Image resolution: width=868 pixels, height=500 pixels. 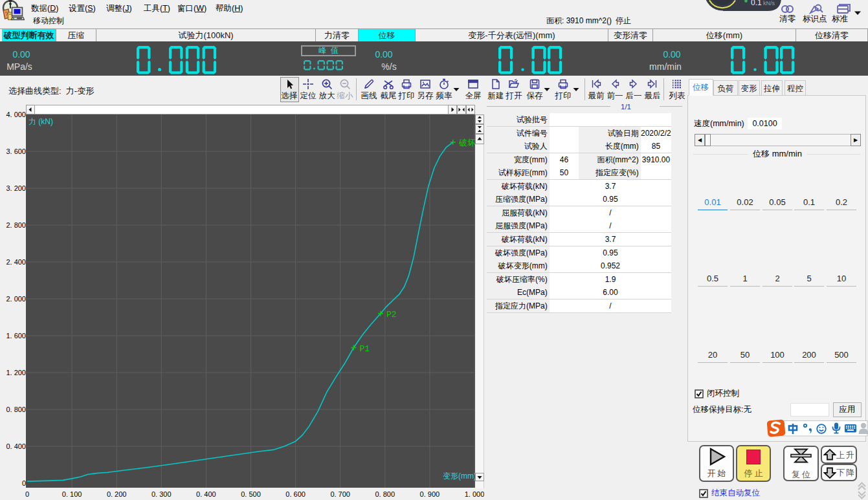 I want to click on svg-text: 2. 000, so click(x=16, y=299).